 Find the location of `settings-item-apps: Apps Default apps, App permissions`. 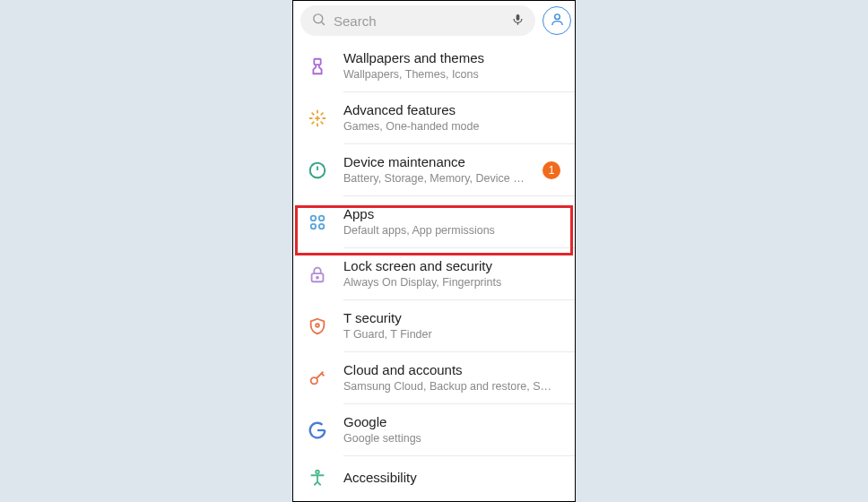

settings-item-apps: Apps Default apps, App permissions is located at coordinates (434, 222).